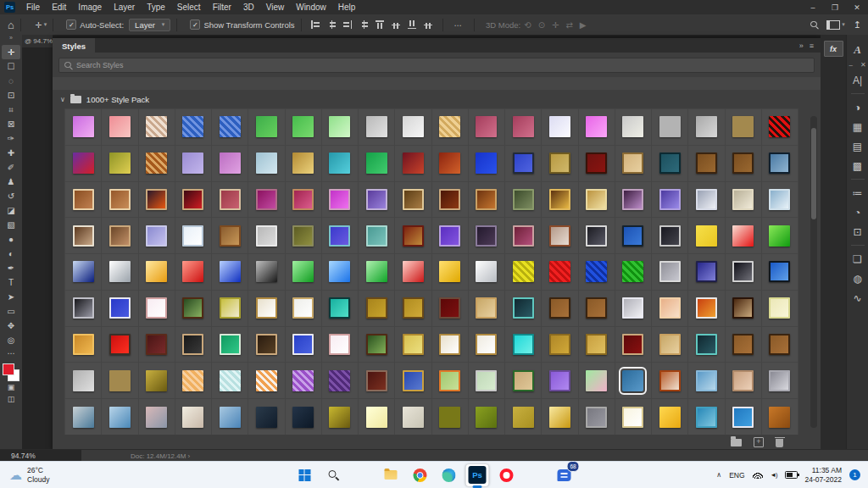  I want to click on notification-count-badge: 1, so click(854, 474).